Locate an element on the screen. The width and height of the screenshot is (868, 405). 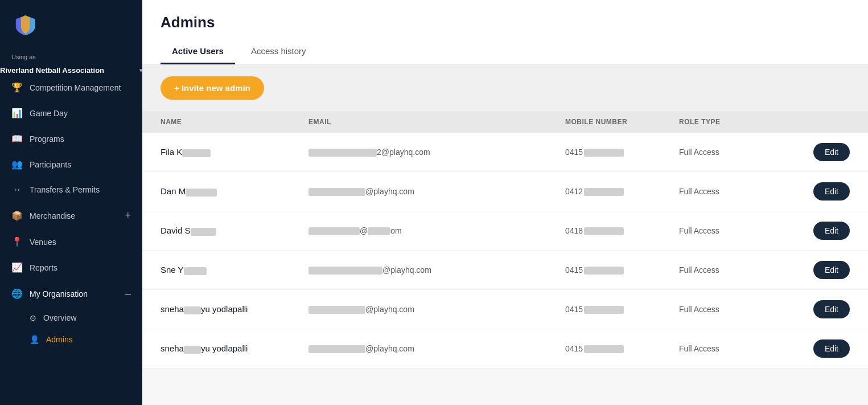
page-title: Admins is located at coordinates (505, 23).